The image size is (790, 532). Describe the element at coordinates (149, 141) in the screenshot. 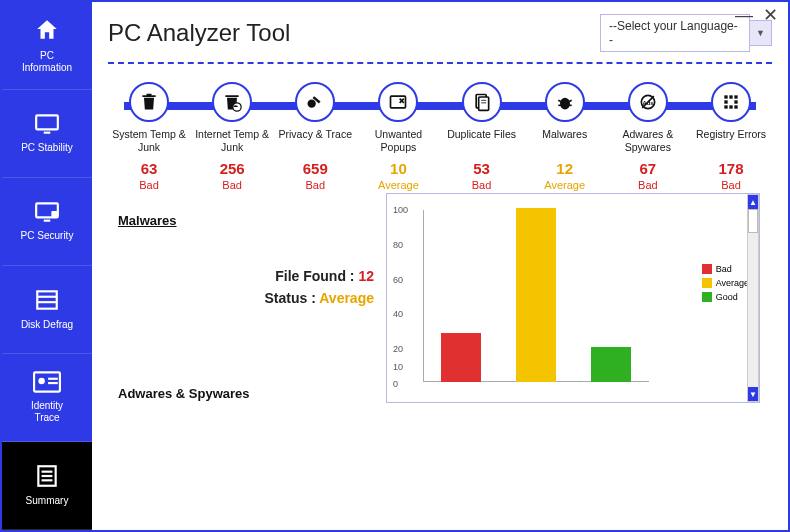

I see `scan-item-label: System Temp & Junk` at that location.